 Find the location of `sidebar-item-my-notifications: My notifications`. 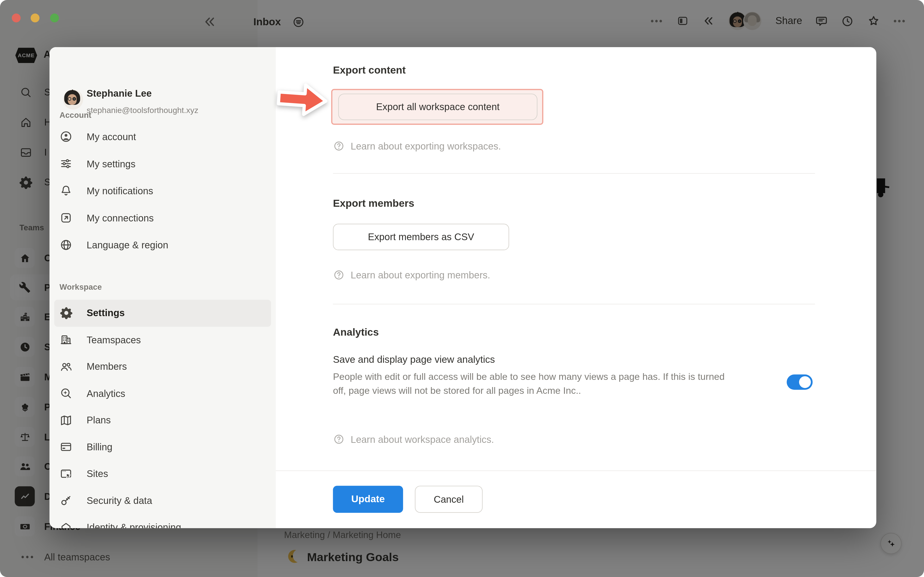

sidebar-item-my-notifications: My notifications is located at coordinates (163, 191).